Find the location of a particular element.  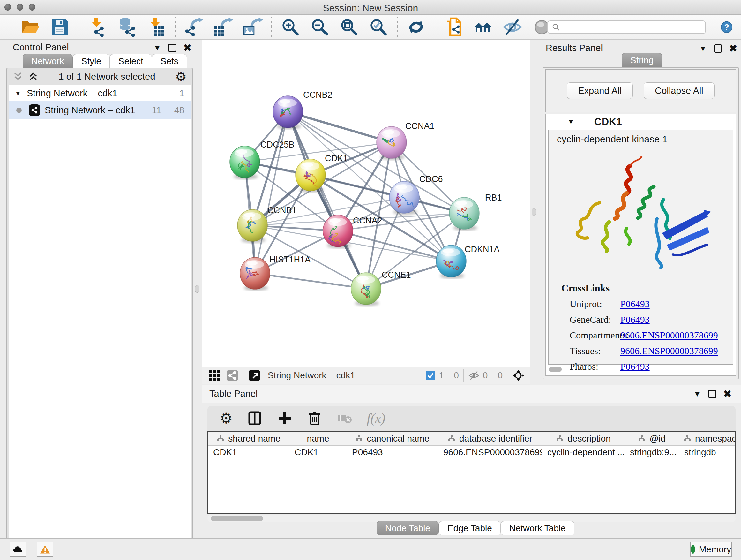

table-row: CDK1CDK1P064939606.ENSP00000378699cyclin… is located at coordinates (472, 452).